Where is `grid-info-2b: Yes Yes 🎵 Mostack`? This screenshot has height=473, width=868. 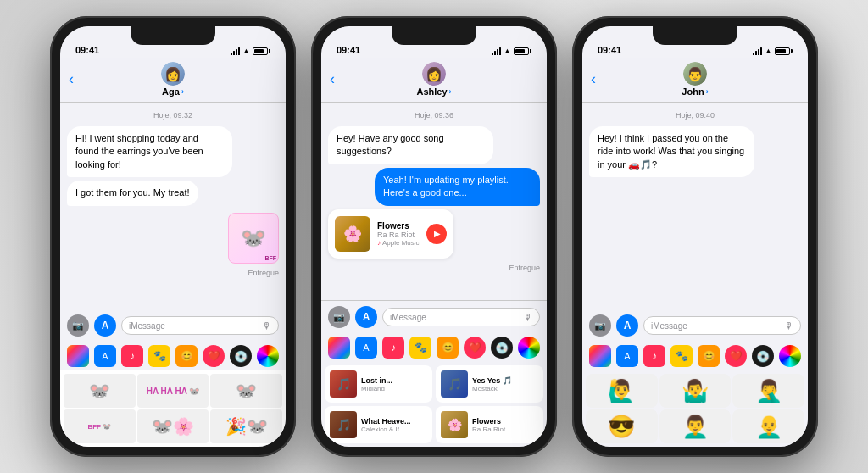 grid-info-2b: Yes Yes 🎵 Mostack is located at coordinates (492, 385).